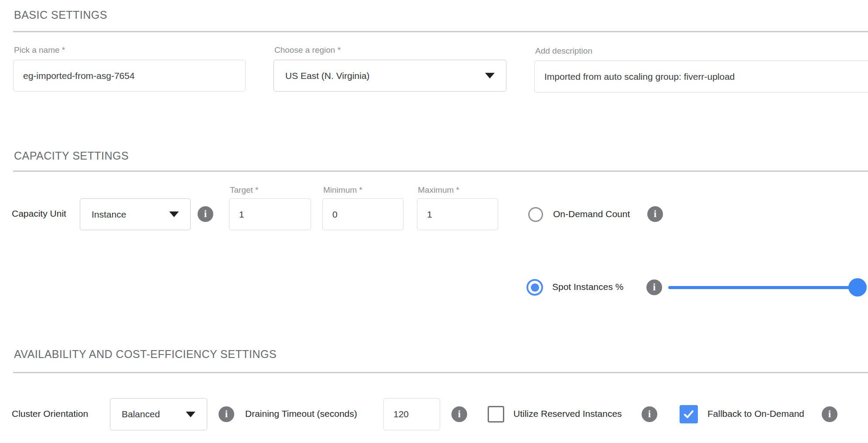 The height and width of the screenshot is (443, 868). What do you see at coordinates (536, 215) in the screenshot?
I see `on-demand-count-radio` at bounding box center [536, 215].